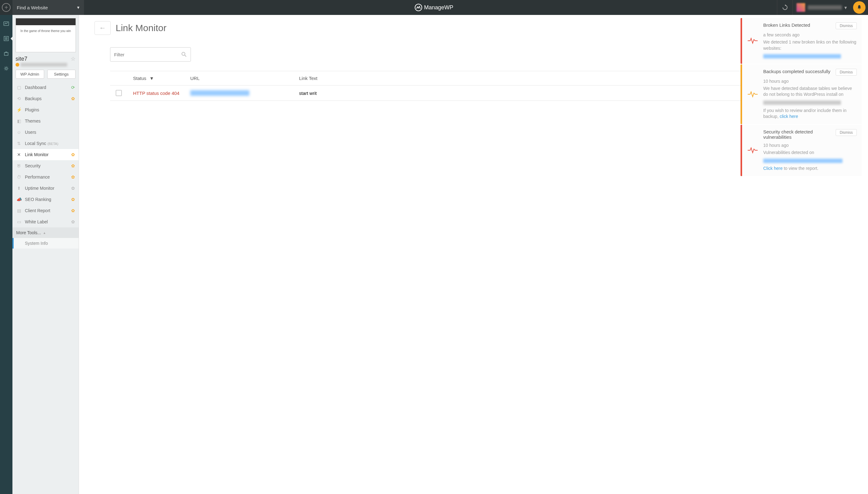  I want to click on rail-settings-icon, so click(6, 69).